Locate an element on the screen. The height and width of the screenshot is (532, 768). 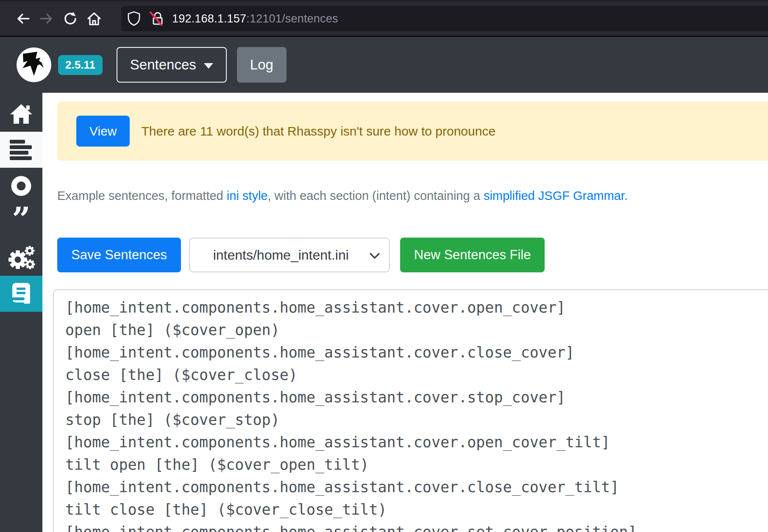
intro-part2: , with each section (intent) containing … is located at coordinates (376, 196).